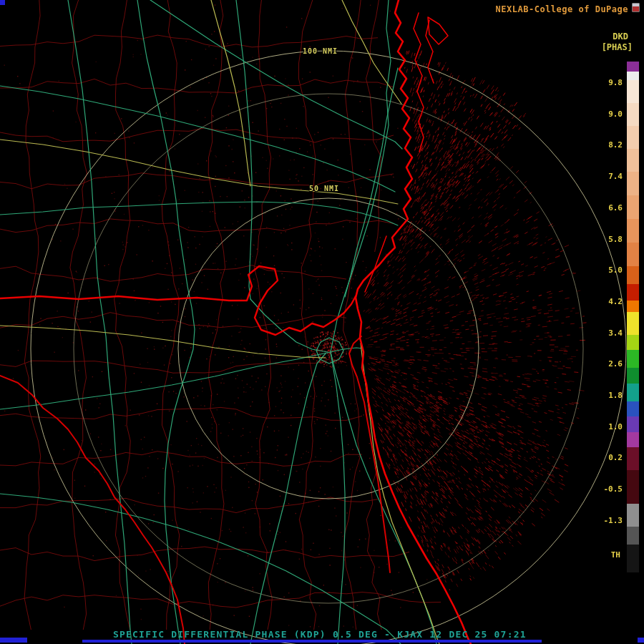 This screenshot has width=644, height=644. What do you see at coordinates (615, 395) in the screenshot?
I see `colorbar-tick-label: 1.8` at bounding box center [615, 395].